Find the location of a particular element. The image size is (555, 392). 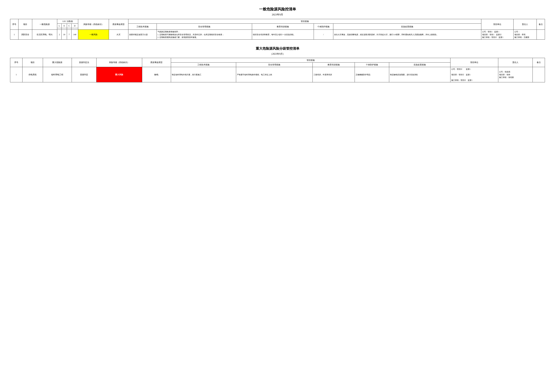

t2-row1-individual: 正确佩戴防护用品 is located at coordinates (372, 75).